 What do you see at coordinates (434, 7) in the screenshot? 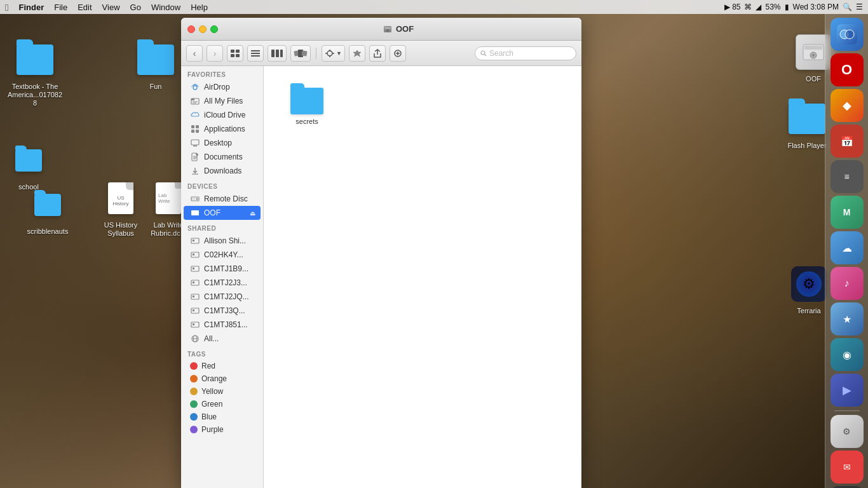
I see `menubar:  Finder File Edit View Go Window Help ▶…` at bounding box center [434, 7].